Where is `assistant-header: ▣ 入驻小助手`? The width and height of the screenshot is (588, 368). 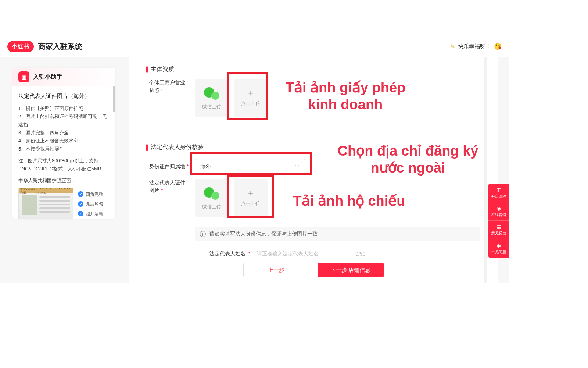 assistant-header: ▣ 入驻小助手 is located at coordinates (64, 77).